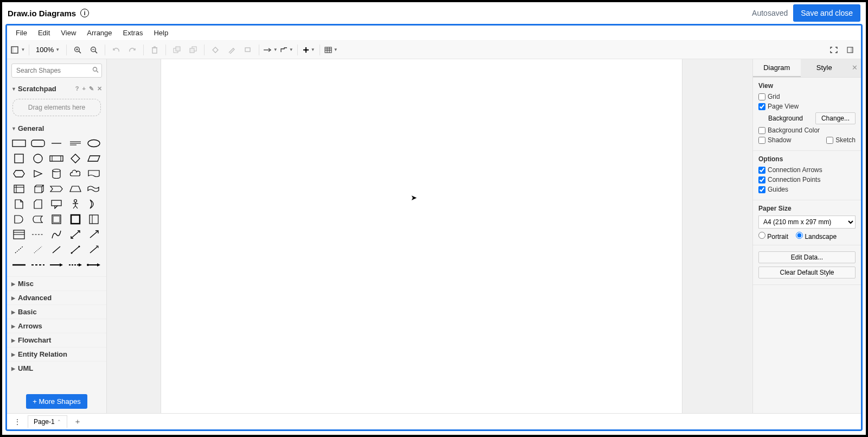  Describe the element at coordinates (56, 89) in the screenshot. I see `scratchpad-header: ▼Scratchpad ? + ✎ ✕` at that location.